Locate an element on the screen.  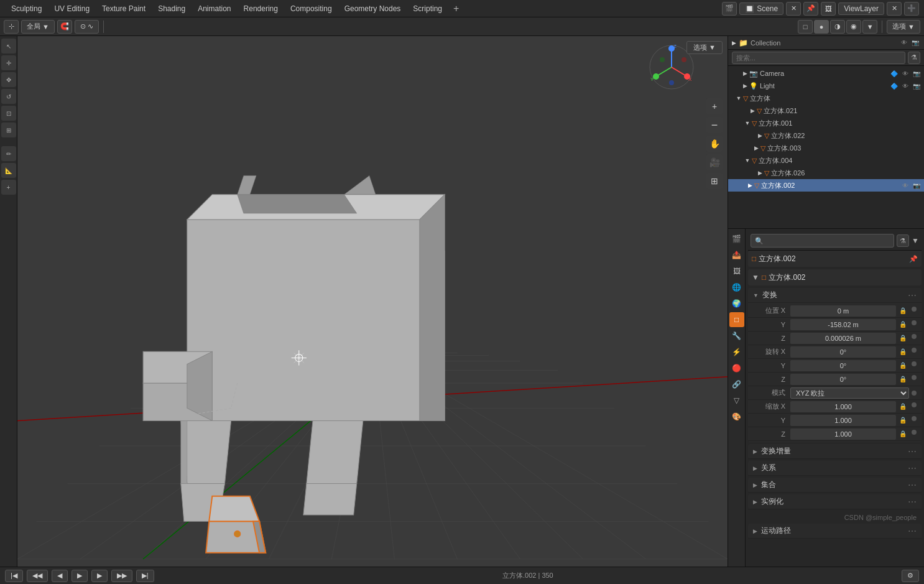
outliner-item-cube026: ▶ ▽ 立方体.026 is located at coordinates (826, 173).